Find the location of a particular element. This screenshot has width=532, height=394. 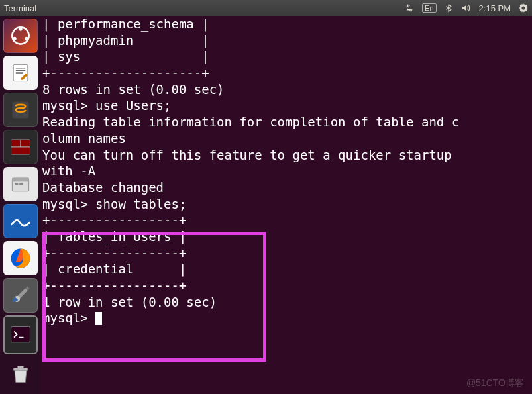

term-line: +--------------------+ is located at coordinates (286, 73).